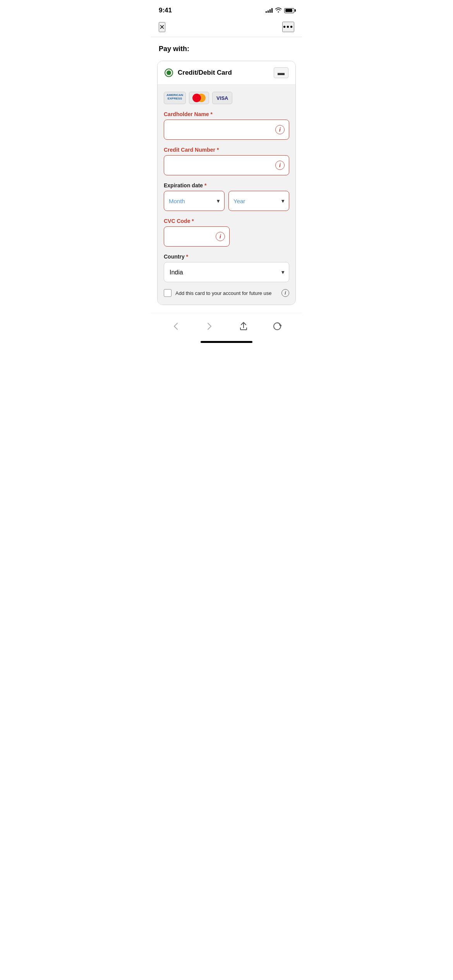 The width and height of the screenshot is (453, 980). What do you see at coordinates (169, 73) in the screenshot?
I see `payment-method-radio` at bounding box center [169, 73].